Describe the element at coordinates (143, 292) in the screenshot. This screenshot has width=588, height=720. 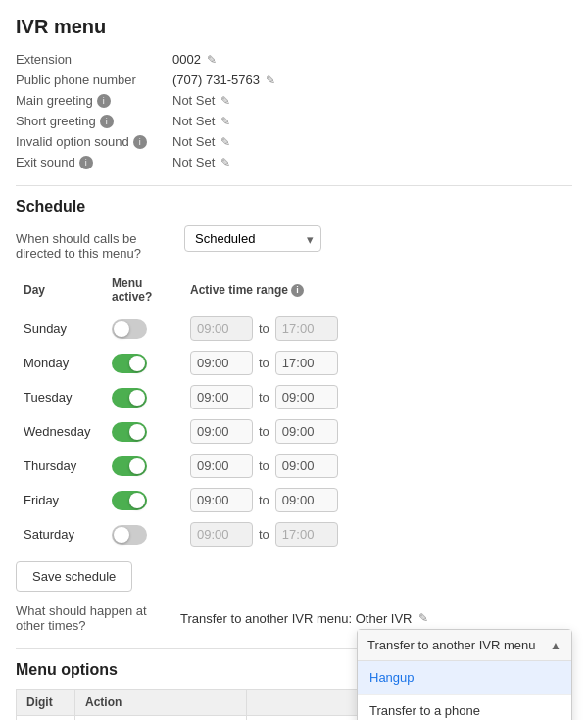
I see `col-active: Menu active?` at that location.